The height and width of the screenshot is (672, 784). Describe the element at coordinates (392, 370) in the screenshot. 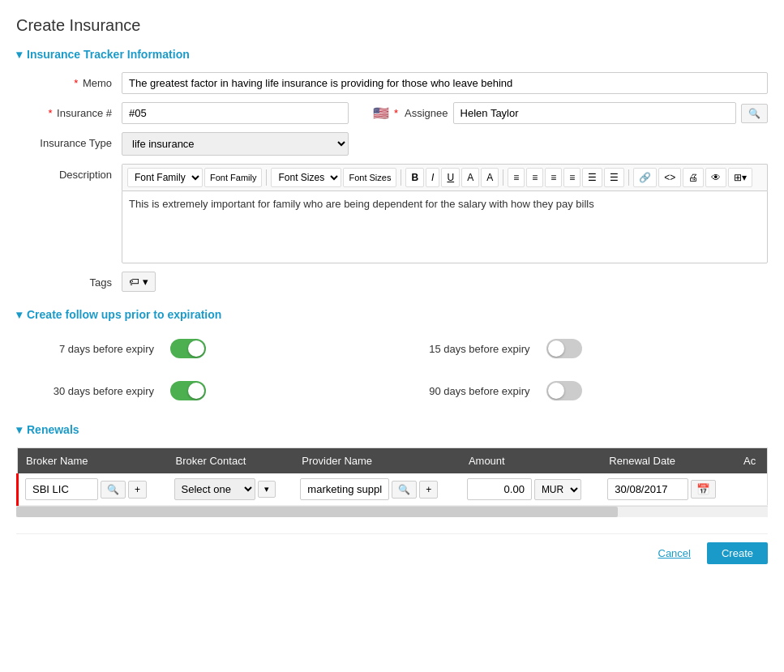

I see `followup-grid: 7 days before expiry 15 days before expi…` at that location.